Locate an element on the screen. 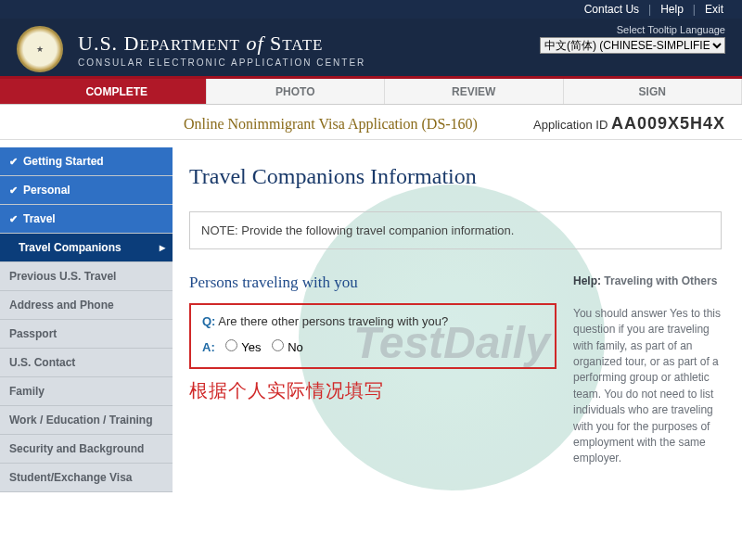  tab-photo: PHOTO is located at coordinates (297, 91).